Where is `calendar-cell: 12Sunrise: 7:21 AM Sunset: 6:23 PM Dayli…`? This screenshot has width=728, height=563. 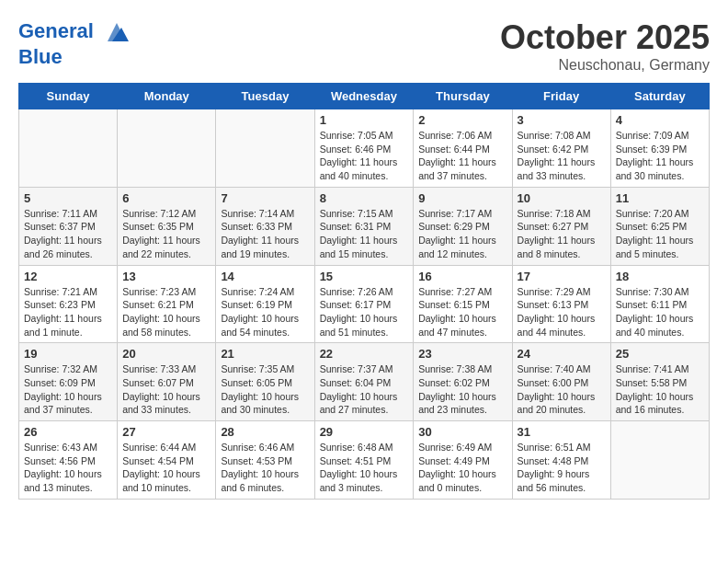 calendar-cell: 12Sunrise: 7:21 AM Sunset: 6:23 PM Dayli… is located at coordinates (68, 304).